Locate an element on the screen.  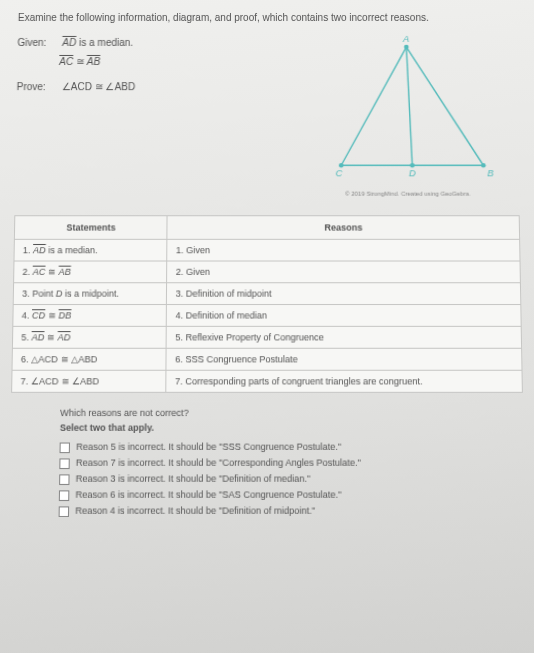
answer-option: Reason 7 is incorrect. It should be "Cor… is located at coordinates (292, 463).